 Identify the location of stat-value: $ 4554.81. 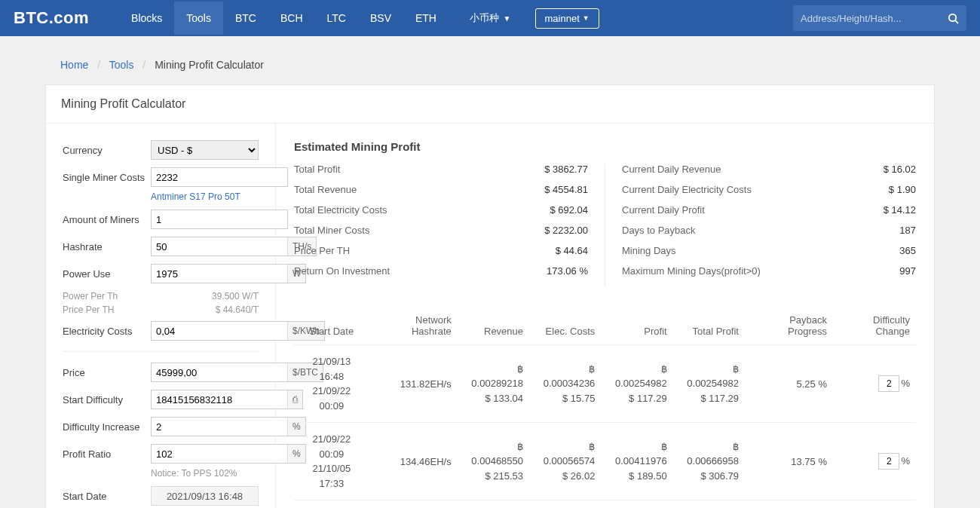
(566, 190).